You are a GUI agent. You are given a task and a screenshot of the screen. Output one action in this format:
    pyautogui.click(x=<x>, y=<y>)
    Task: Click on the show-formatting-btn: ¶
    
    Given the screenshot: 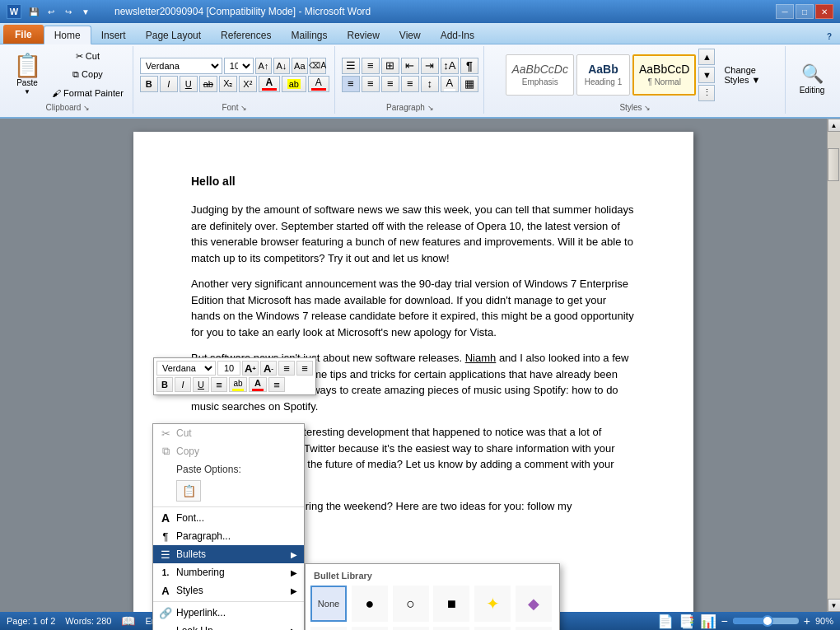 What is the action you would take?
    pyautogui.click(x=469, y=66)
    